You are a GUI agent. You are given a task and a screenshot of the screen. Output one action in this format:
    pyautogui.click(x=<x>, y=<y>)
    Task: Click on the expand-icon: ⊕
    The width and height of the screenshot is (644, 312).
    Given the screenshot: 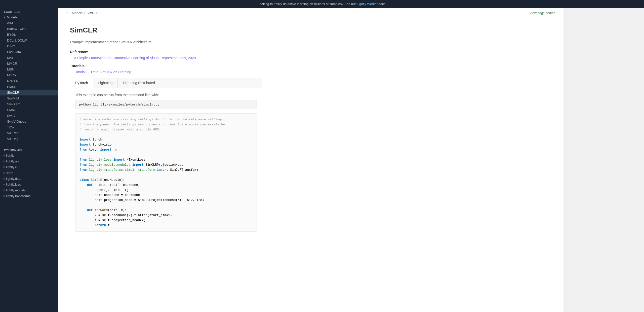 What is the action you would take?
    pyautogui.click(x=4, y=156)
    